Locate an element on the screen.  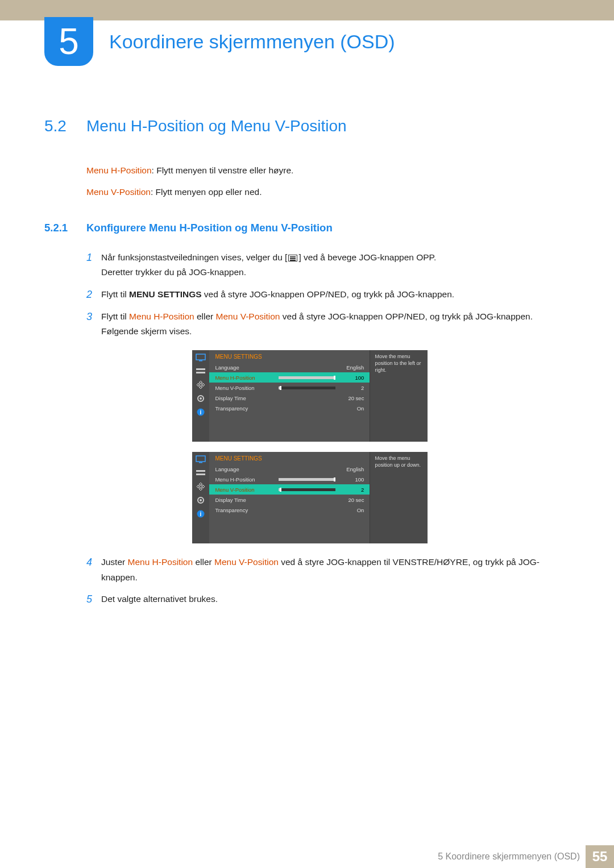
step-3: 3 Flytt til Menu H-Position eller Menu V… is located at coordinates (328, 324).